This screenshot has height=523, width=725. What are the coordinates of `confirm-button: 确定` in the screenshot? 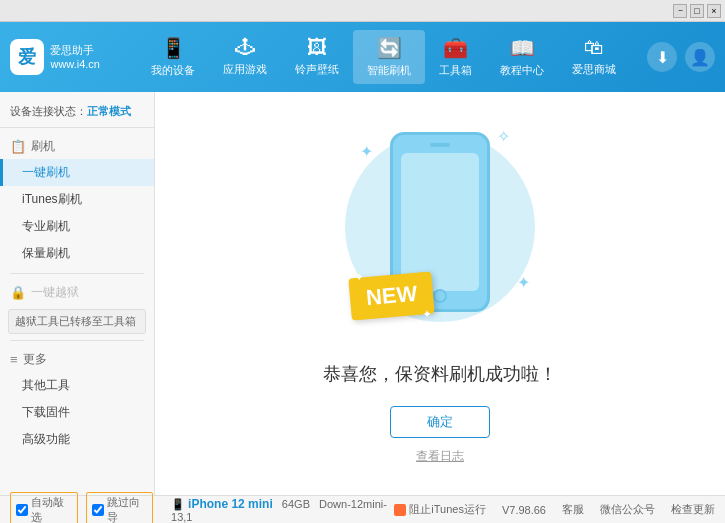 It's located at (440, 422).